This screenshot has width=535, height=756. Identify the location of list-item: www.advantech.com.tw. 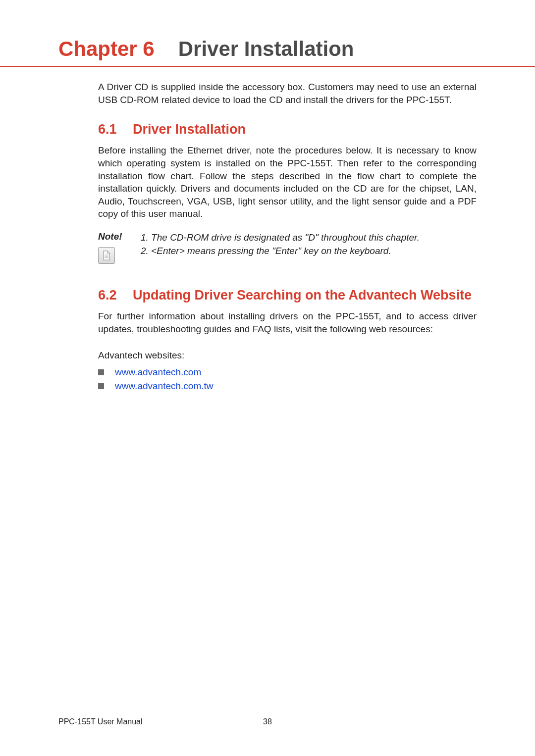
(287, 386).